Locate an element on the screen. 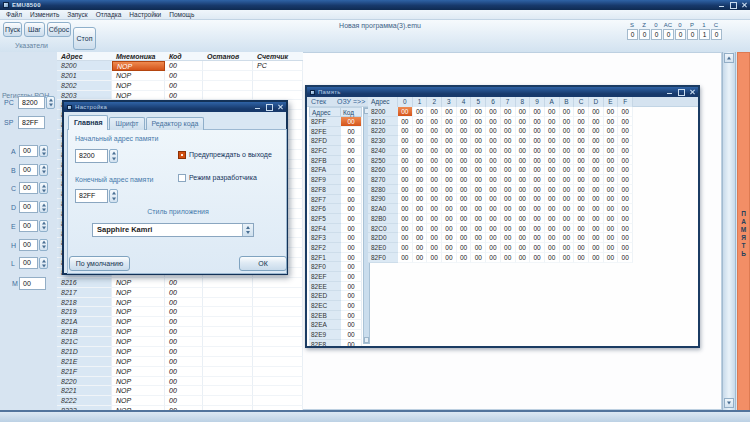 The height and width of the screenshot is (422, 750). maximize-icon is located at coordinates (733, 5).